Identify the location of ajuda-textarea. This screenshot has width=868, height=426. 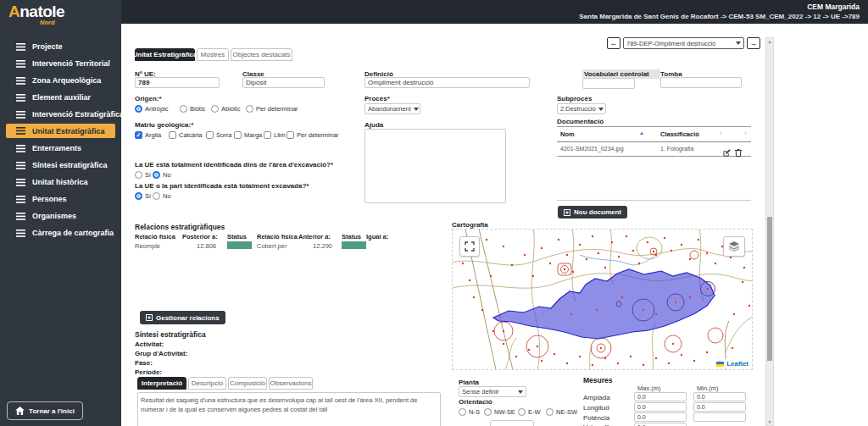
(436, 166).